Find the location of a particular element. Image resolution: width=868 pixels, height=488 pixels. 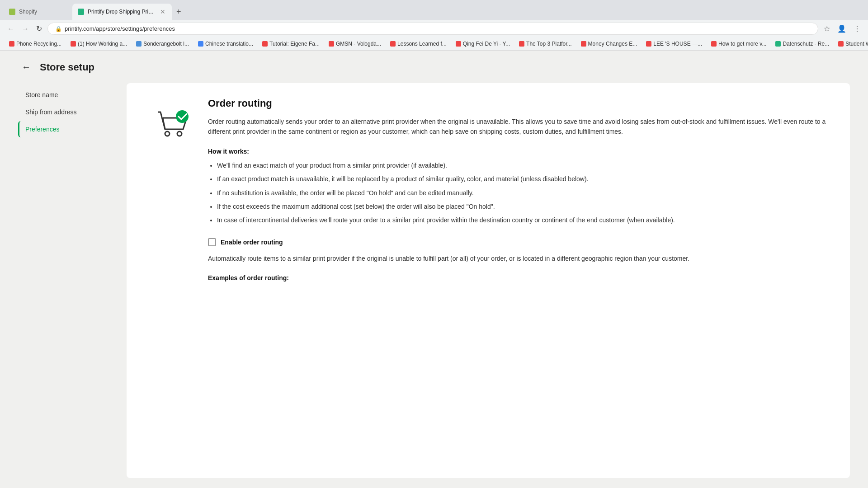

user-profile-icon: 👤 is located at coordinates (842, 29).